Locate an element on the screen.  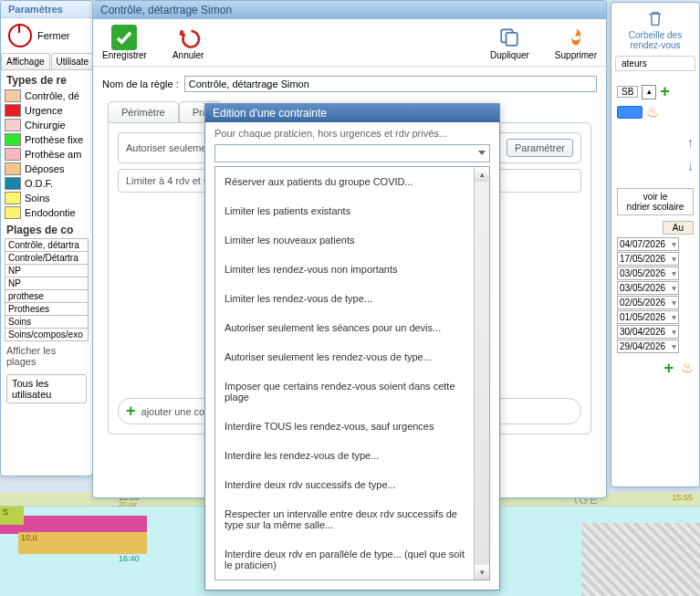
flame-icon-2: ♨ is located at coordinates (687, 369).